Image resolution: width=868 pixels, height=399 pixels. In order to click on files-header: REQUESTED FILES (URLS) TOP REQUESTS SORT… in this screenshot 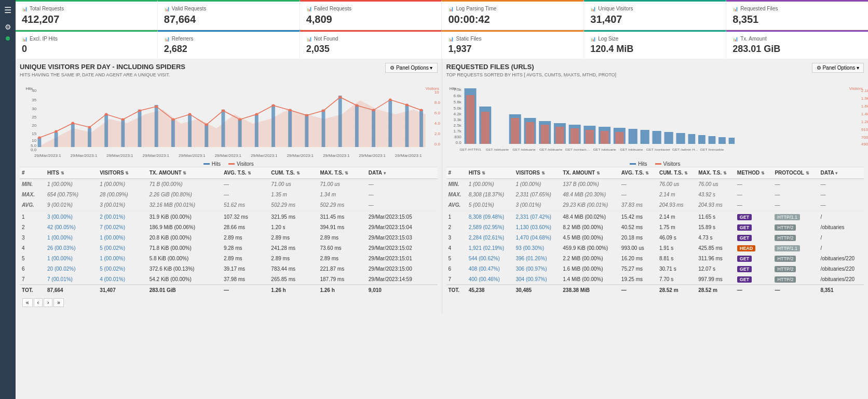, I will do `click(655, 72)`.